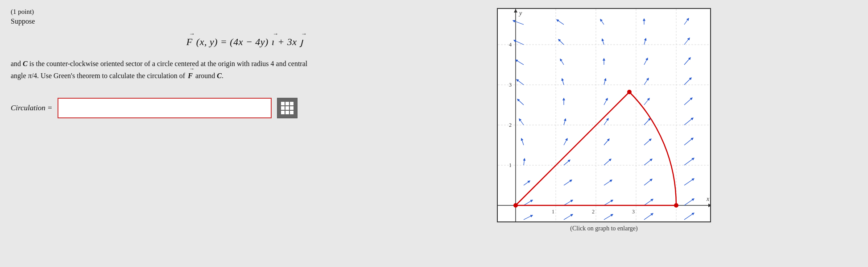 This screenshot has width=868, height=267. What do you see at coordinates (245, 21) in the screenshot?
I see `suppose-label: Suppose` at bounding box center [245, 21].